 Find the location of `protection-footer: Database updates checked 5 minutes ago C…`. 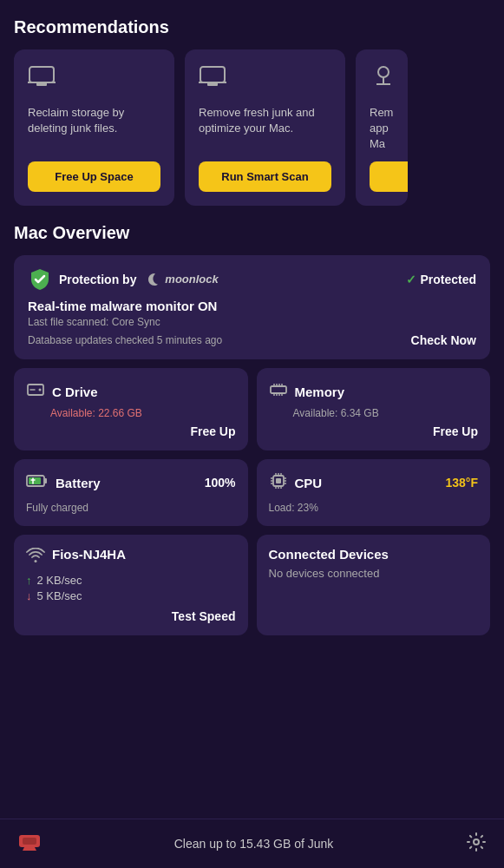

protection-footer: Database updates checked 5 minutes ago C… is located at coordinates (252, 340).